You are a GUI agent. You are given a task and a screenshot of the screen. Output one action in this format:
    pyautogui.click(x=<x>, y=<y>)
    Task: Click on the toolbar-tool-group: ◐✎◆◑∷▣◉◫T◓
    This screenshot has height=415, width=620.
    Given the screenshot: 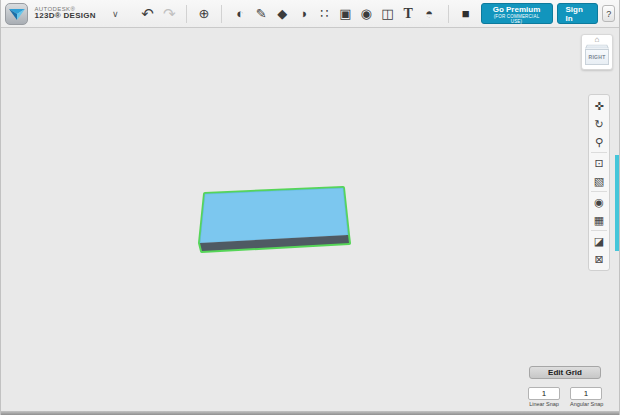 What is the action you would take?
    pyautogui.click(x=335, y=14)
    